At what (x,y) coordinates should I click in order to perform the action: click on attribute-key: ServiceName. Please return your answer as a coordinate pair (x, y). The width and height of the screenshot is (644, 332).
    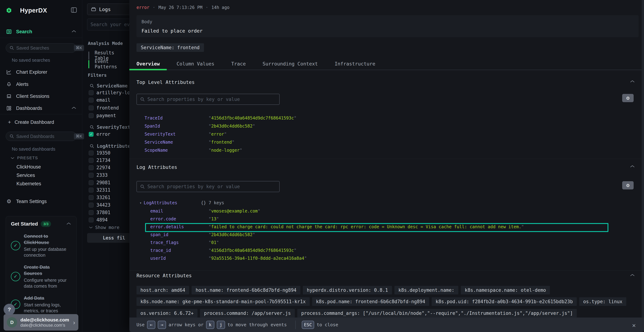
    Looking at the image, I should click on (159, 142).